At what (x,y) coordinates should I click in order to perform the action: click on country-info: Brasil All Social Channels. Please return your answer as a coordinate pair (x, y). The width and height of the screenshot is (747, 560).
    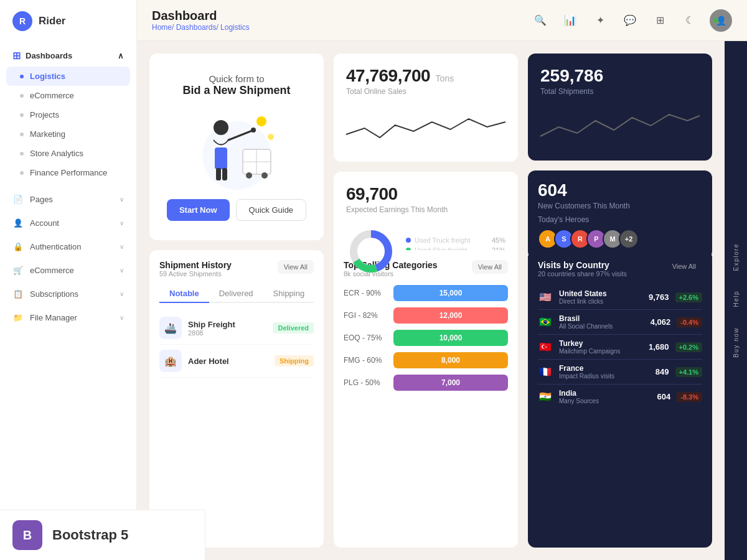
    Looking at the image, I should click on (601, 322).